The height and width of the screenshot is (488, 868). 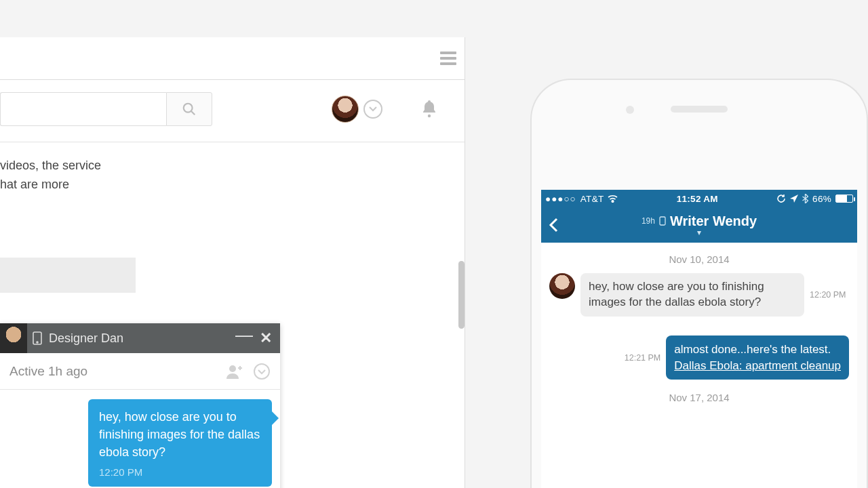 What do you see at coordinates (262, 371) in the screenshot?
I see `chat-options-dropdown` at bounding box center [262, 371].